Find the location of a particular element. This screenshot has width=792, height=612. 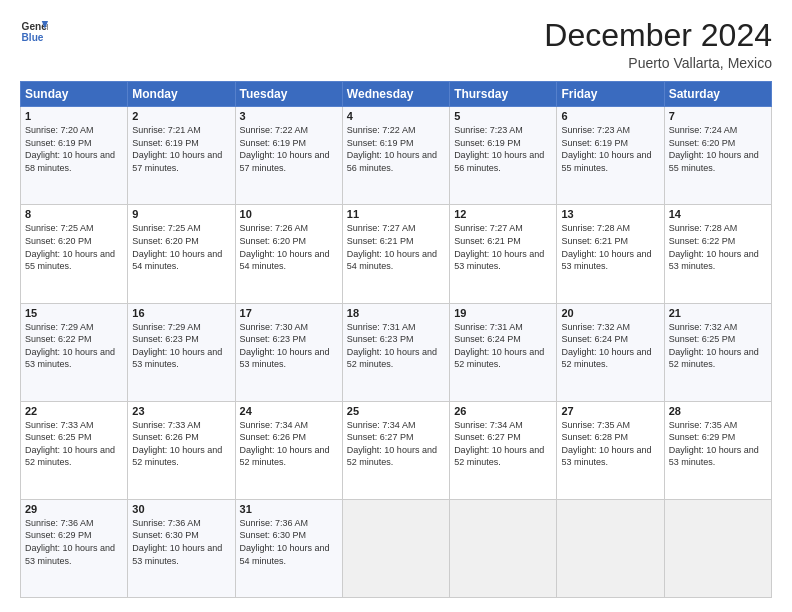

header-friday: Friday is located at coordinates (610, 94).